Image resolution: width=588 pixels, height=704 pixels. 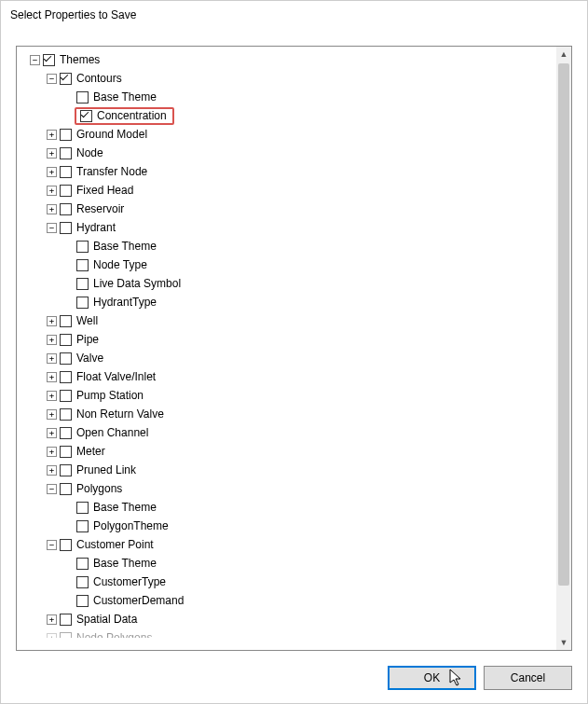 I want to click on checkbox-themes, so click(x=48, y=60).